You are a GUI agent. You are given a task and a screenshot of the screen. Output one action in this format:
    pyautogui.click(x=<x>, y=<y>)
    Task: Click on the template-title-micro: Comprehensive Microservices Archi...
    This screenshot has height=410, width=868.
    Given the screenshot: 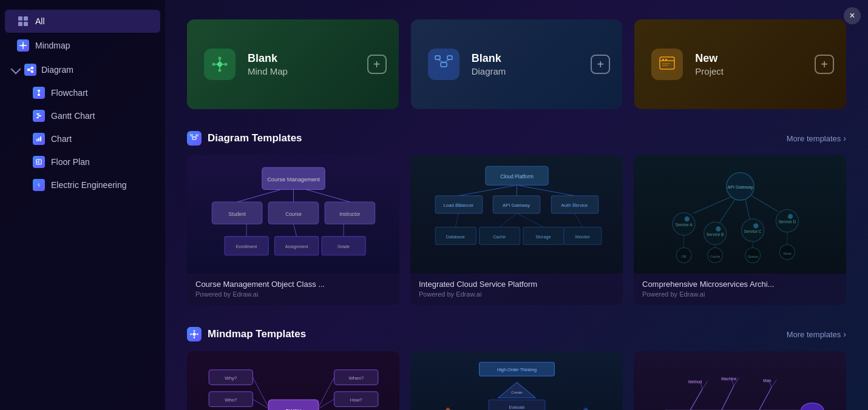 What is the action you would take?
    pyautogui.click(x=740, y=284)
    